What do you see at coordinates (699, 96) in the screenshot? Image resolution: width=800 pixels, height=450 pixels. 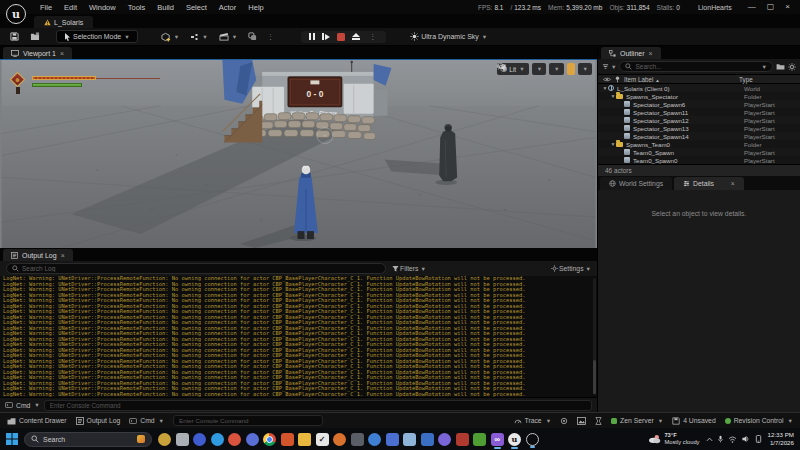 I see `outliner-row: ▼Spawns_SpectatorFolder` at bounding box center [699, 96].